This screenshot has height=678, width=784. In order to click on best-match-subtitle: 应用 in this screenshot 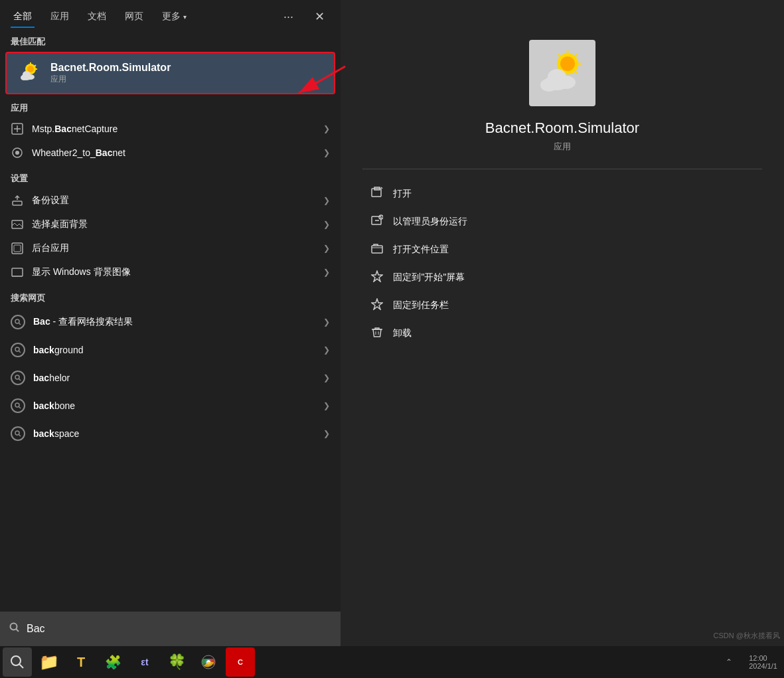, I will do `click(110, 80)`.